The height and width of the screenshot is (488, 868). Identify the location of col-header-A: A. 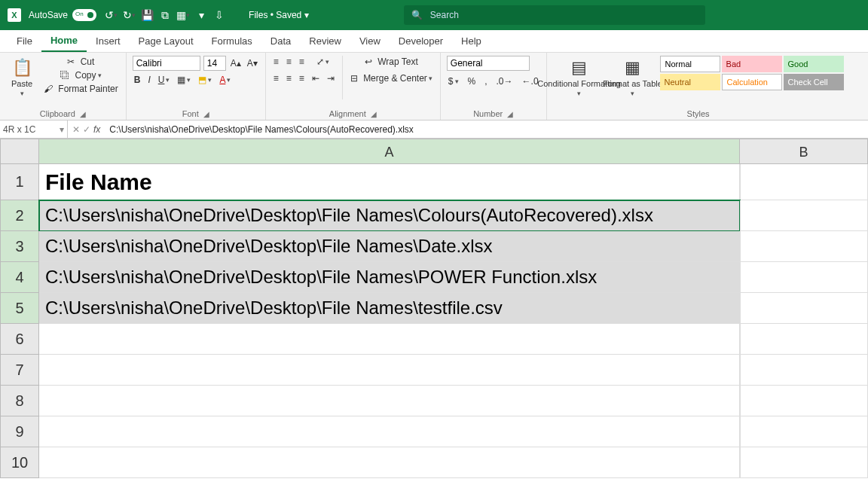
(390, 151).